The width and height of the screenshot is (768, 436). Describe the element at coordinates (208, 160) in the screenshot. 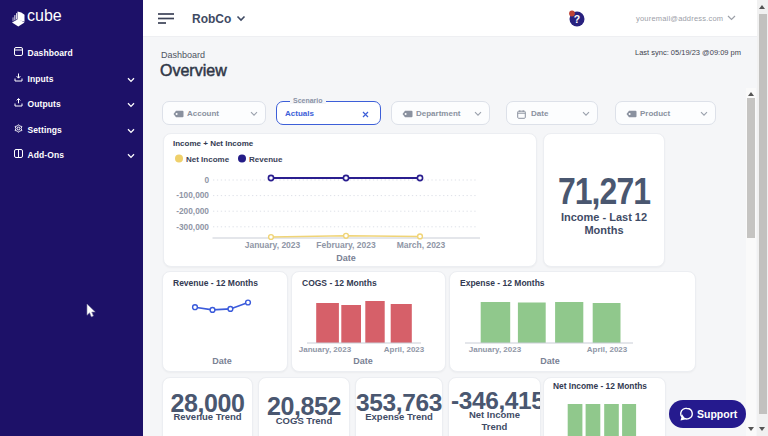

I see `svg-text: Net Income` at that location.